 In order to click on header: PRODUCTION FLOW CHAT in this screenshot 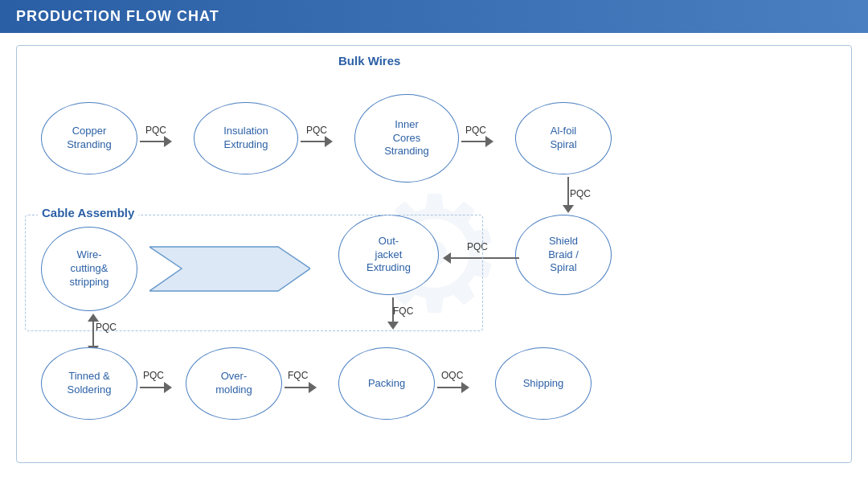, I will do `click(434, 16)`.